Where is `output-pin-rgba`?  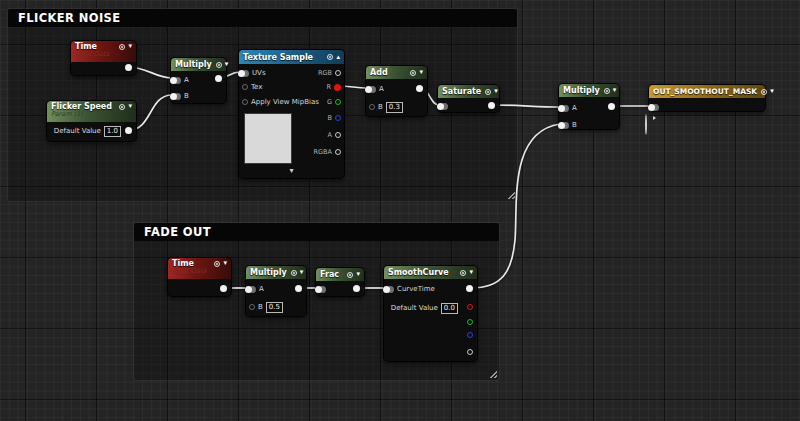 output-pin-rgba is located at coordinates (338, 152).